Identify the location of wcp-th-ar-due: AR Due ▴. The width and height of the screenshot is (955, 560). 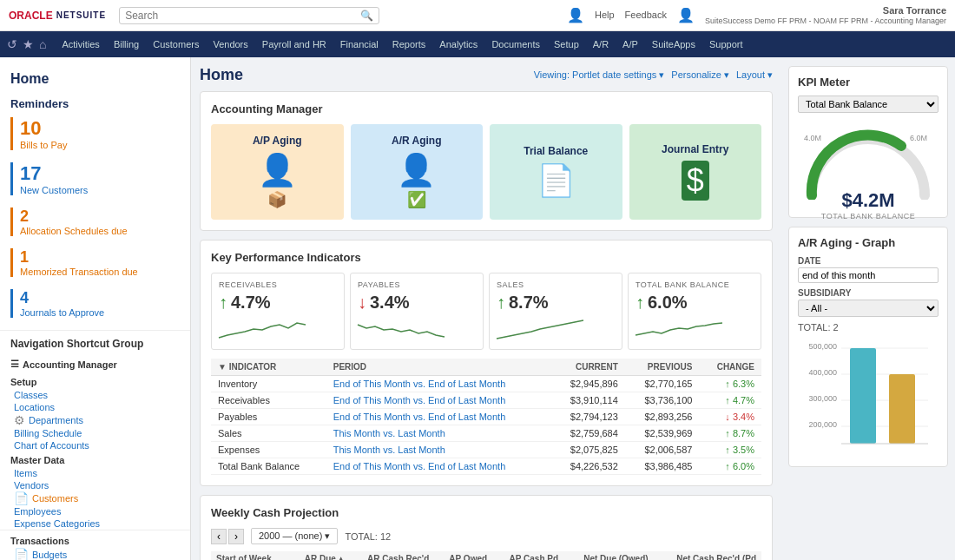
(319, 556).